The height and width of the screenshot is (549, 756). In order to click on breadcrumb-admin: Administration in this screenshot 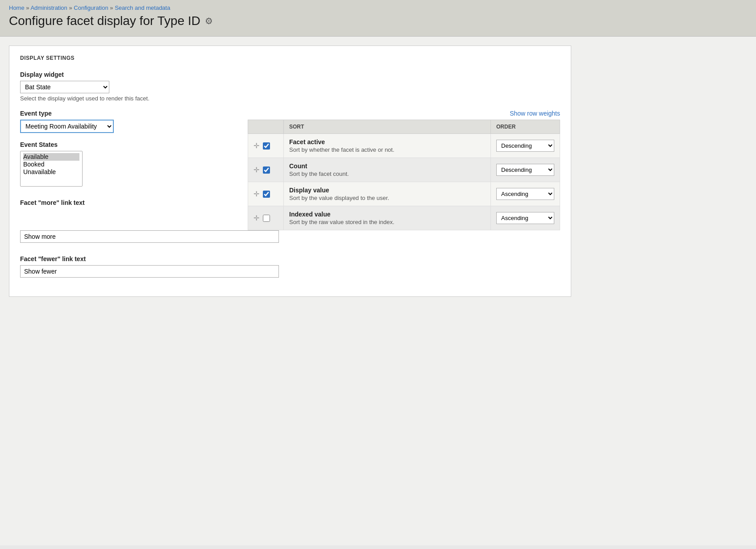, I will do `click(49, 8)`.